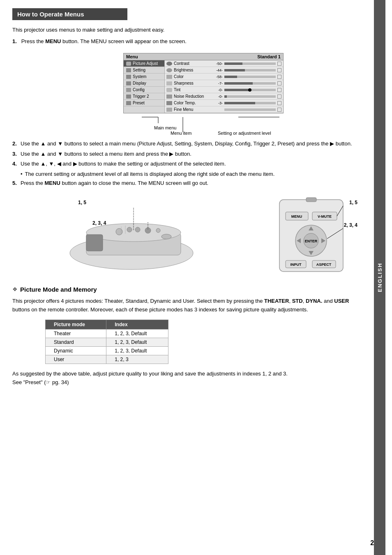  I want to click on menu-left-item-6: Preset, so click(144, 103).